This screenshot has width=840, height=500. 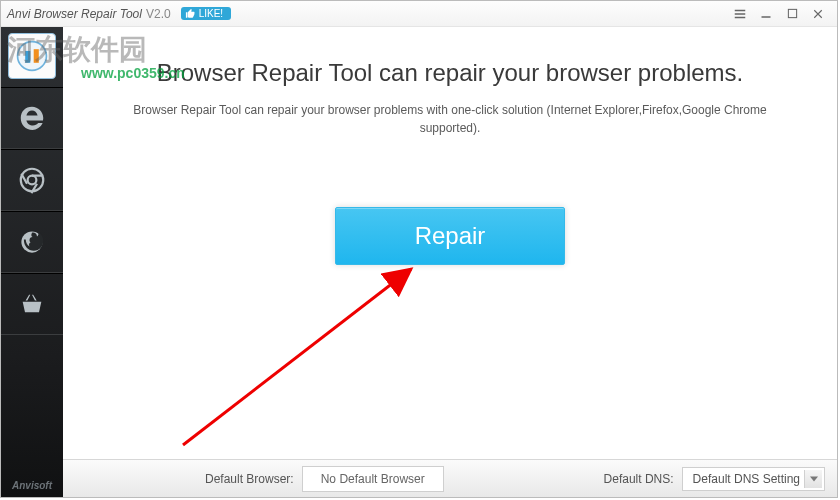 What do you see at coordinates (373, 479) in the screenshot?
I see `default-browser-value: No Default Browser` at bounding box center [373, 479].